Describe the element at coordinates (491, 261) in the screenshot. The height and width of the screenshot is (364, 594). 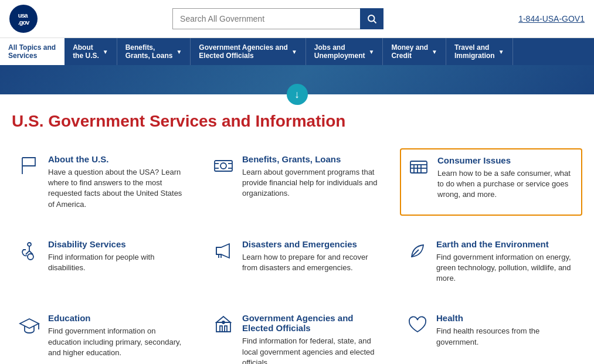
I see `topic-earth: Earth and the Environment Find governmen…` at that location.